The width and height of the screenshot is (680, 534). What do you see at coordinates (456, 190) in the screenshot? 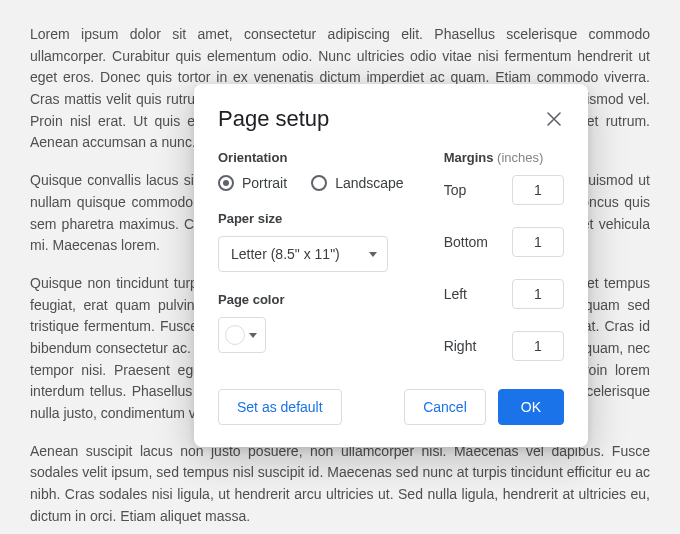
I see `margin-top-label: Top` at bounding box center [456, 190].